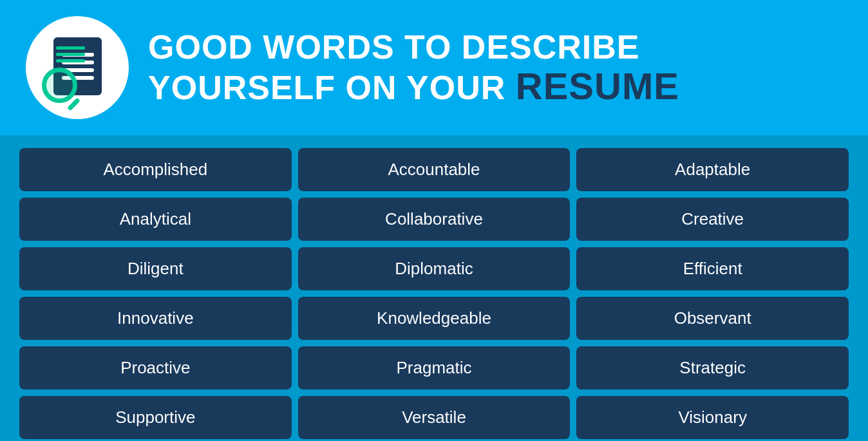  Describe the element at coordinates (434, 368) in the screenshot. I see `word-card: Pragmatic` at that location.